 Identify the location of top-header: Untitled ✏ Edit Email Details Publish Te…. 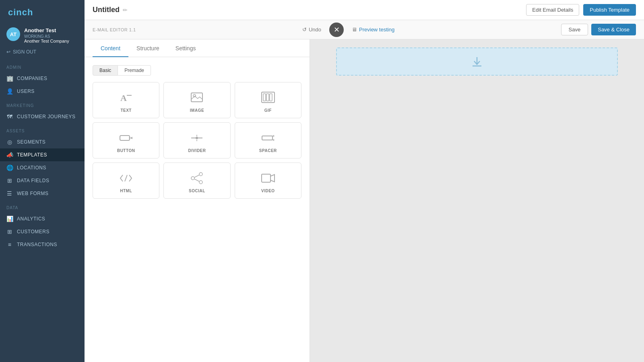
(364, 10).